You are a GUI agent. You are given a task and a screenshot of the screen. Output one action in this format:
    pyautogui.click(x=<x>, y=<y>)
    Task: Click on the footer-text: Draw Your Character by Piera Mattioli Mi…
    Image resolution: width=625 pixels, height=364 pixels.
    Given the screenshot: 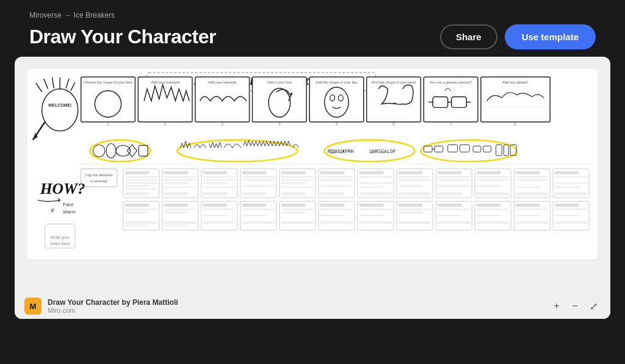 What is the action you would take?
    pyautogui.click(x=113, y=306)
    